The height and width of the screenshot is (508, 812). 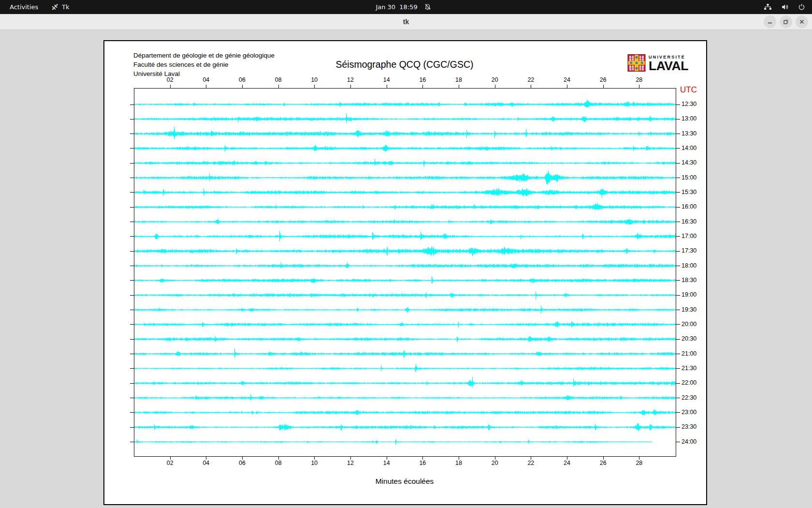 I want to click on x-tick-label-bottom: 22, so click(x=531, y=463).